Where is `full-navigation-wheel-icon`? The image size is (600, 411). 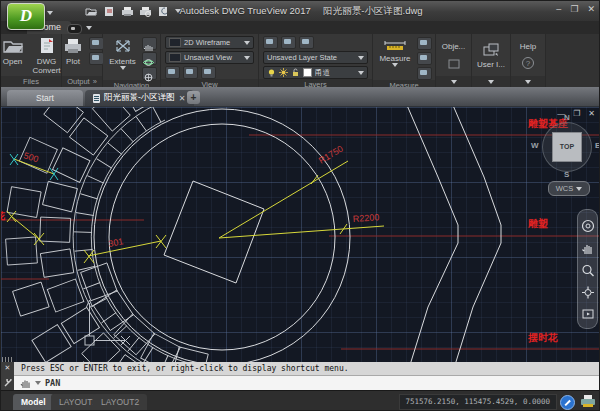 full-navigation-wheel-icon is located at coordinates (588, 226).